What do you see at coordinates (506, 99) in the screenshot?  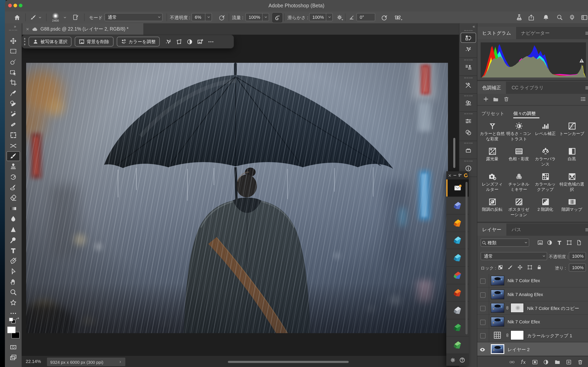 I see `delete-trash-icon` at bounding box center [506, 99].